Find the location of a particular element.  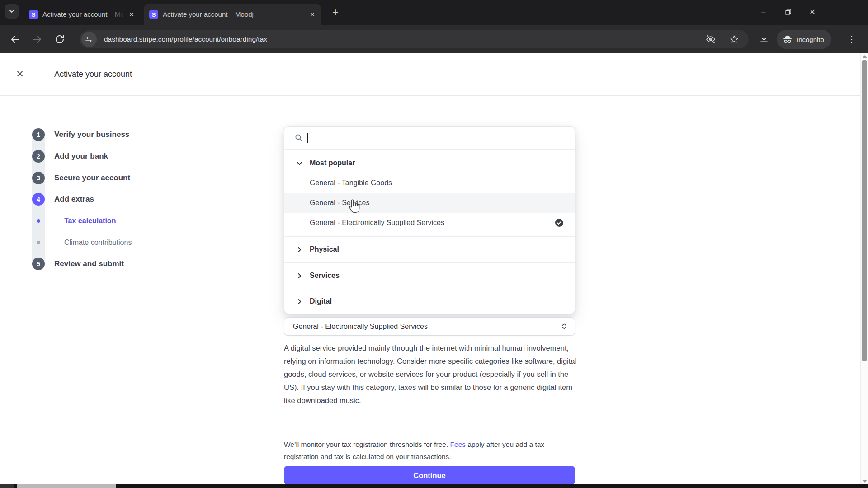

select-value: General - Electronically Supplied Servic… is located at coordinates (360, 326).